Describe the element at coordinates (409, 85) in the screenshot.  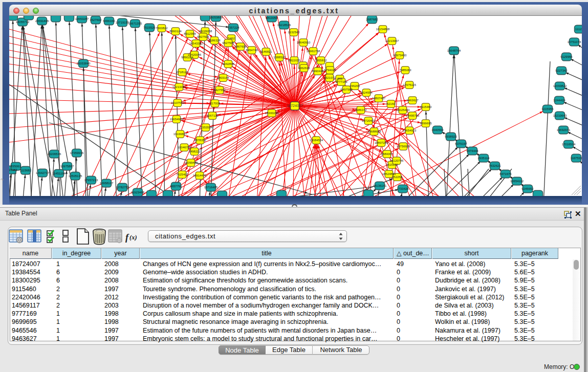
I see `svg-text: 17975115` at that location.